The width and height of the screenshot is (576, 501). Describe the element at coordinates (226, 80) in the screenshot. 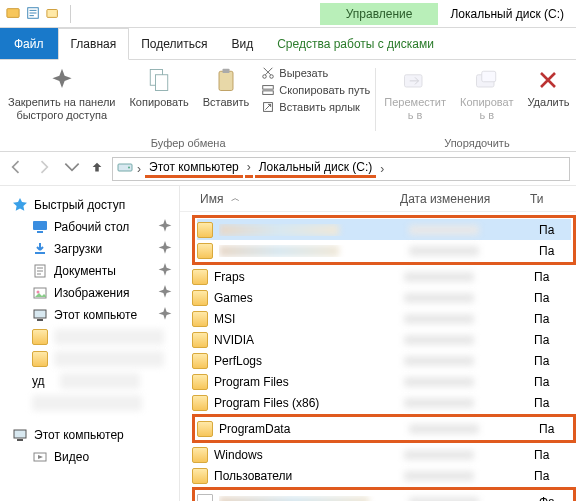

I see `paste-icon` at that location.